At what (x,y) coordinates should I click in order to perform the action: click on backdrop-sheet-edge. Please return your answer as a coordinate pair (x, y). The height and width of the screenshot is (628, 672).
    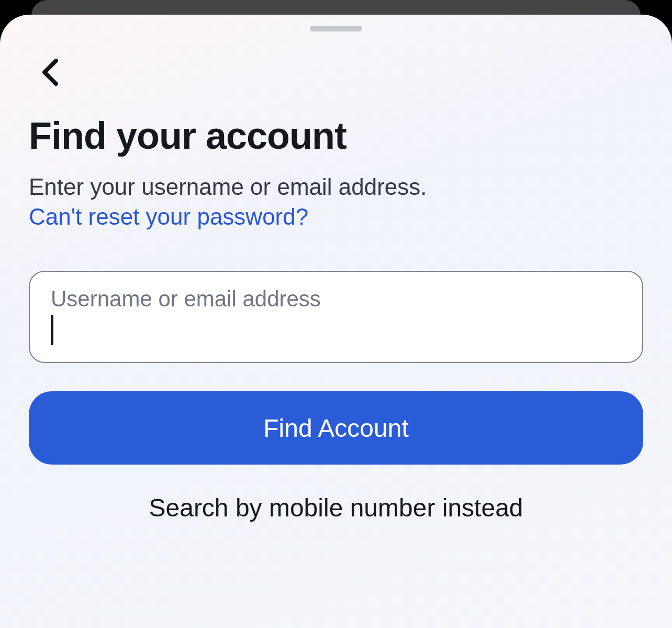
    Looking at the image, I should click on (336, 8).